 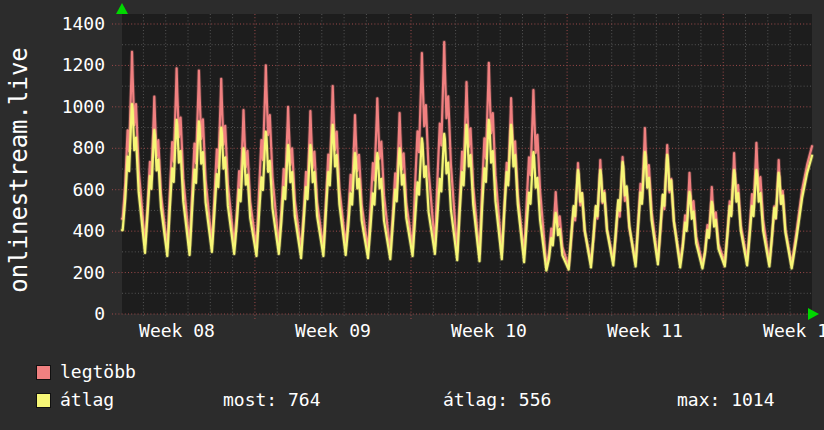 What do you see at coordinates (98, 372) in the screenshot?
I see `legend-label-legtobb: legtöbb` at bounding box center [98, 372].